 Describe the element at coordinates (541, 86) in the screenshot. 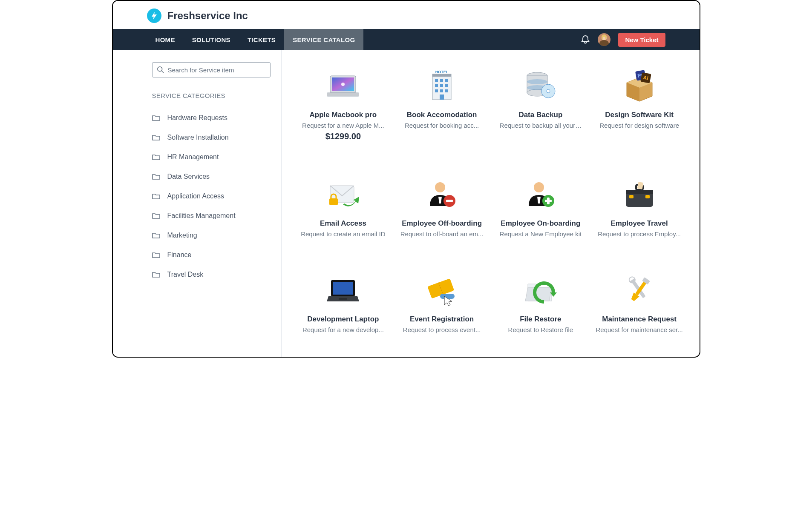

I see `database-disc-icon` at that location.